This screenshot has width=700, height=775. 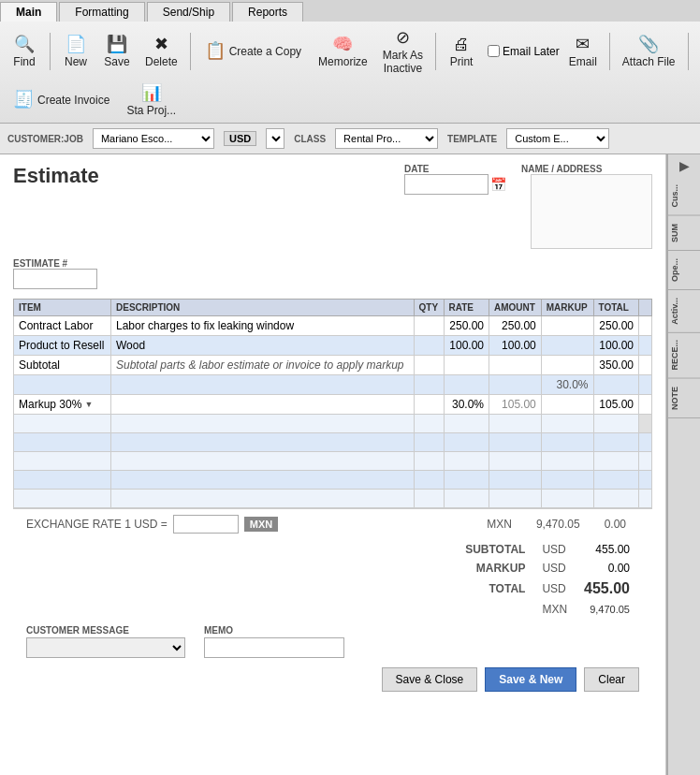 What do you see at coordinates (684, 234) in the screenshot?
I see `right-panel-sum: SUM` at bounding box center [684, 234].